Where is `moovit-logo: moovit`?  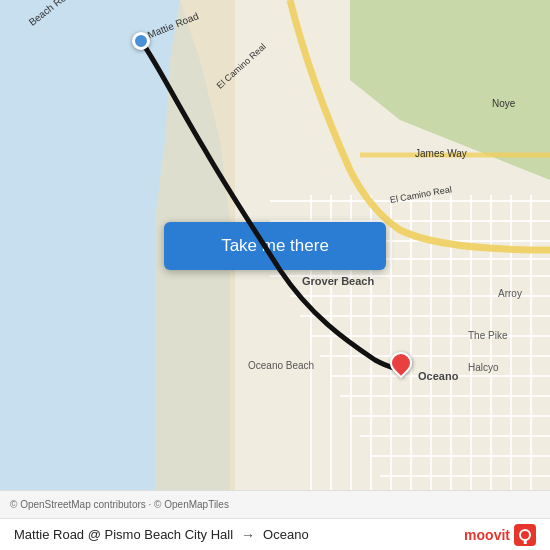
moovit-logo: moovit is located at coordinates (500, 535).